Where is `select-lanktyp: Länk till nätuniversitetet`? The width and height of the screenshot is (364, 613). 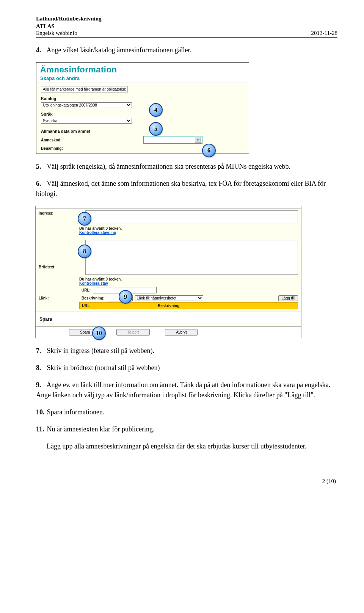 select-lanktyp: Länk till nätuniversitetet is located at coordinates (169, 298).